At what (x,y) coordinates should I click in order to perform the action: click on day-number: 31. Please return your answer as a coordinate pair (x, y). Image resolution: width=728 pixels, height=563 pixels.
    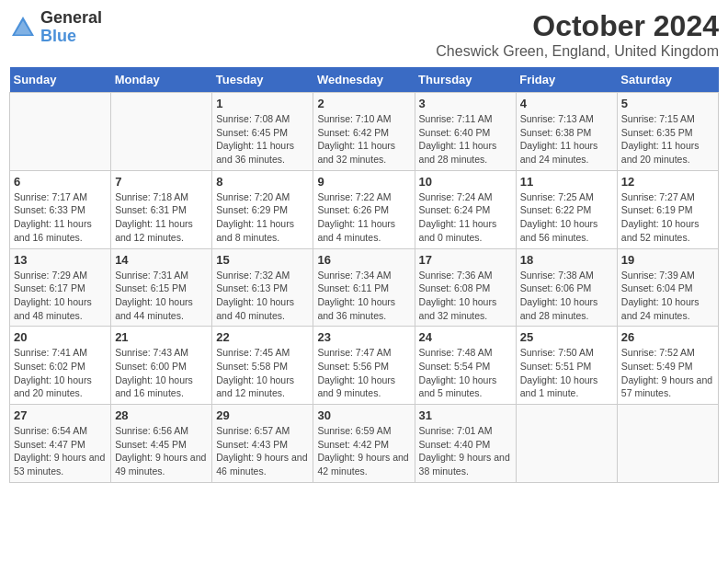
    Looking at the image, I should click on (465, 416).